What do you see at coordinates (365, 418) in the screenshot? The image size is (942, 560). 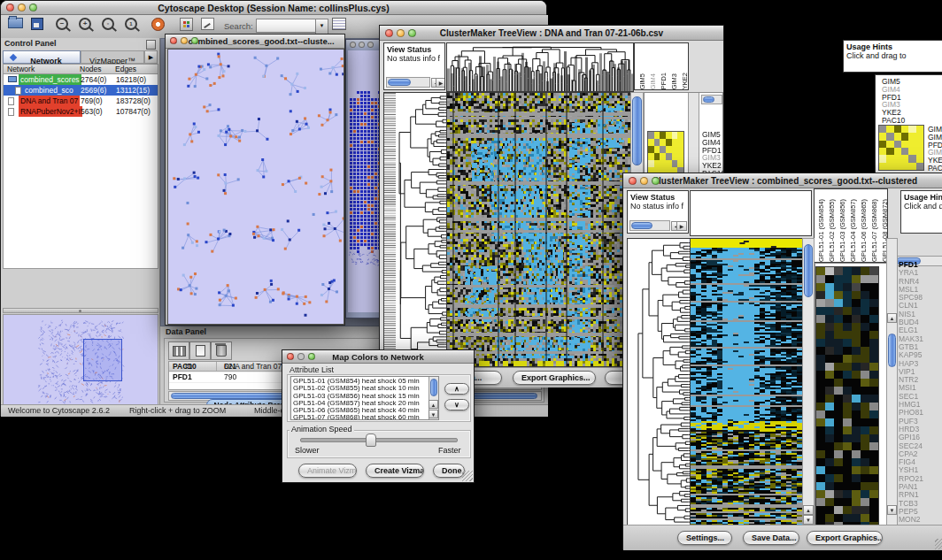 I see `attribute-item: GPL51-07 (GSM868) heat shock 60 min` at bounding box center [365, 418].